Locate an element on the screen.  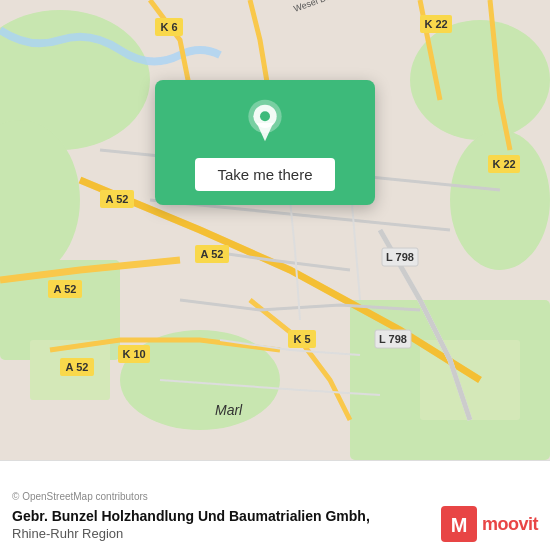
moovit-logo: M moovit is located at coordinates (490, 524).